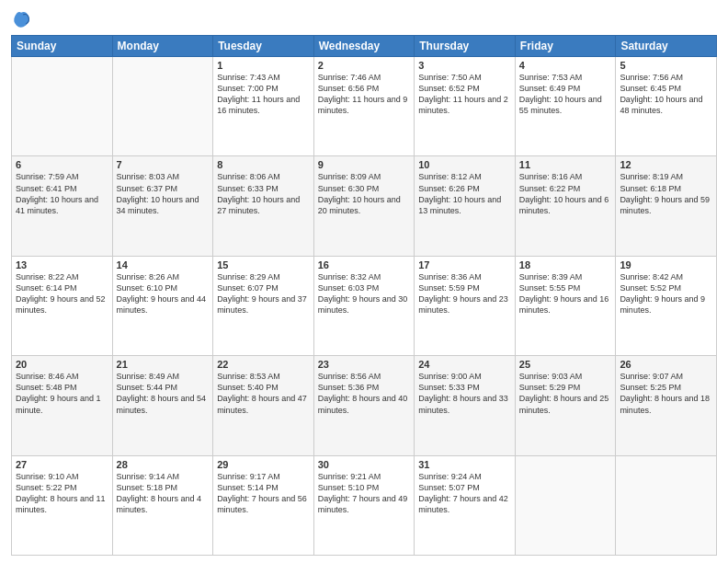  I want to click on calendar-cell: 24 Sunrise: 9:00 AM Sunset: 5:33 PM Dayl…, so click(465, 406).